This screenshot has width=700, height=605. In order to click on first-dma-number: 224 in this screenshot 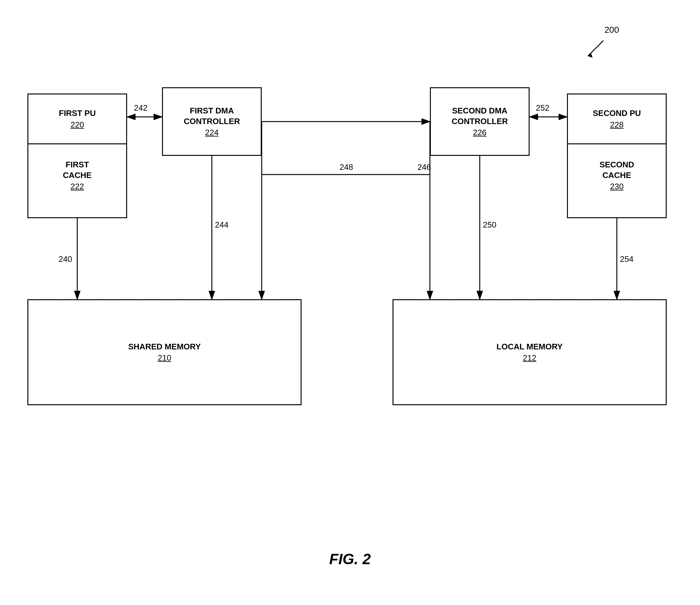, I will do `click(211, 132)`.